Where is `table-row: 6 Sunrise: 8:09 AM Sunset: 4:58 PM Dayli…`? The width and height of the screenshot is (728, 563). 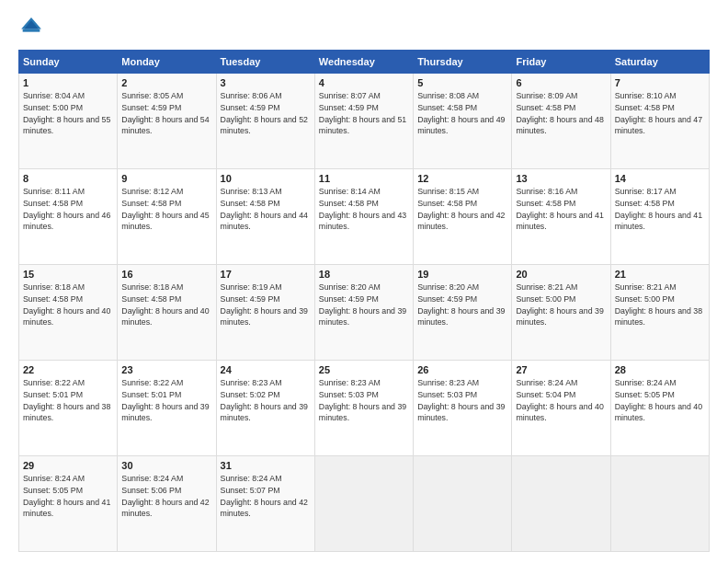
table-row: 6 Sunrise: 8:09 AM Sunset: 4:58 PM Dayli… is located at coordinates (561, 121).